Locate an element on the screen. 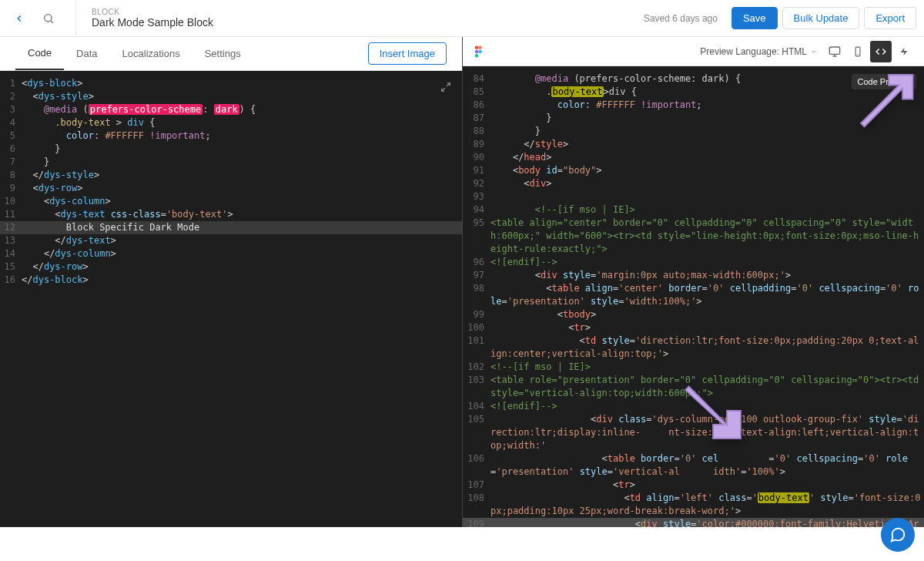 The image size is (924, 561). expand-icon is located at coordinates (446, 88).